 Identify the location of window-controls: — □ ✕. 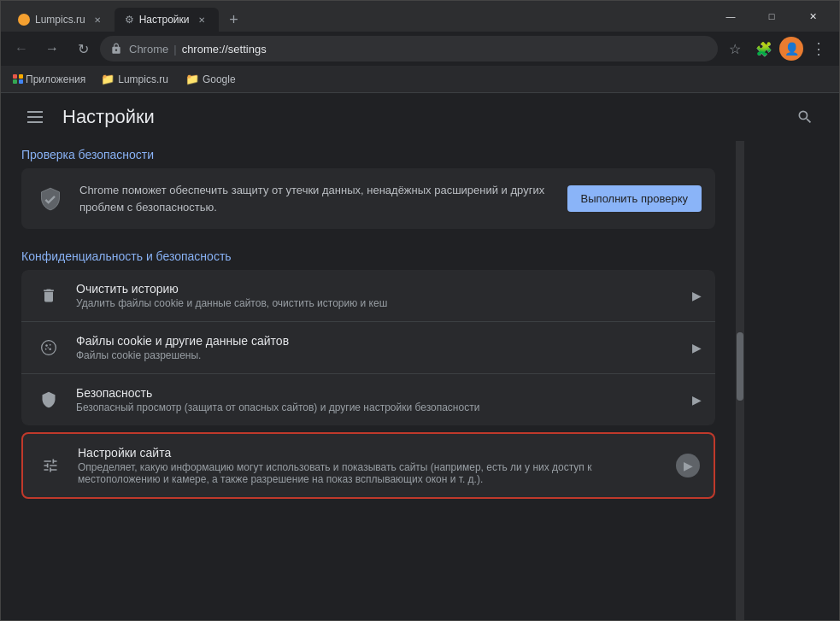
(775, 16).